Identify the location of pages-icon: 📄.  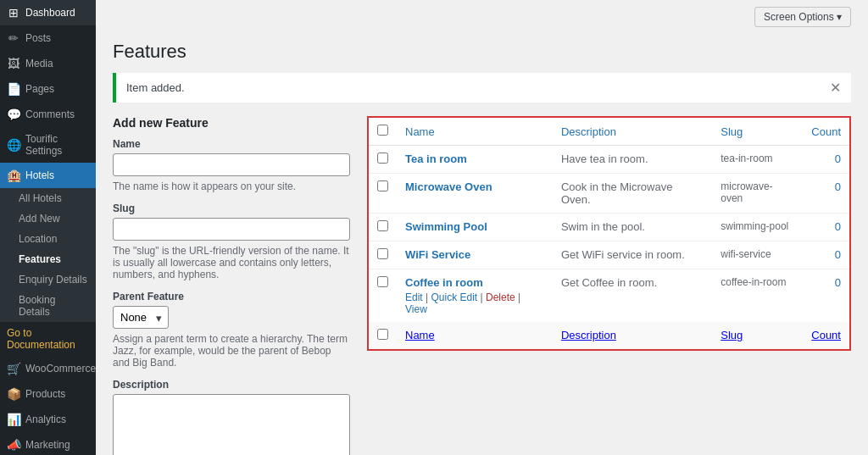
(14, 89).